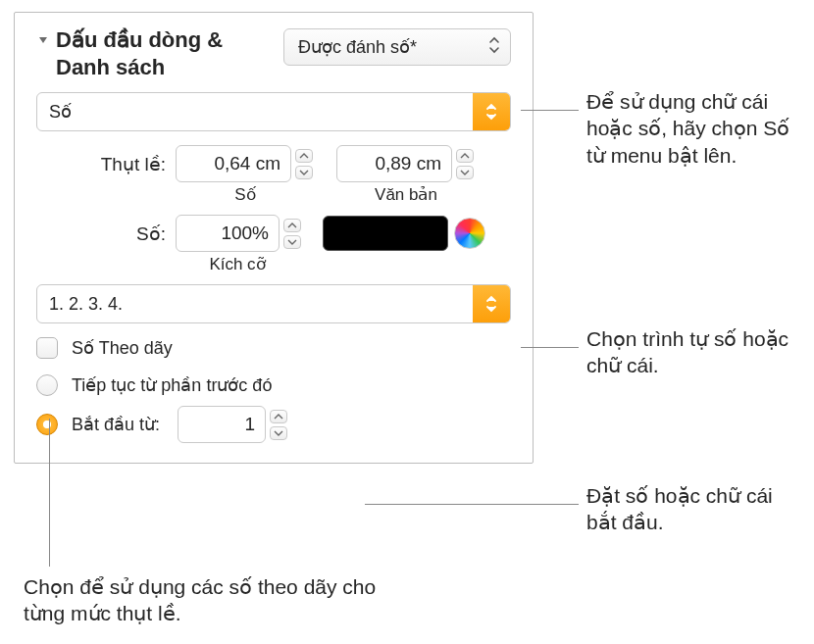 Image resolution: width=814 pixels, height=644 pixels. I want to click on indent-number-input: 0,64 cm, so click(233, 164).